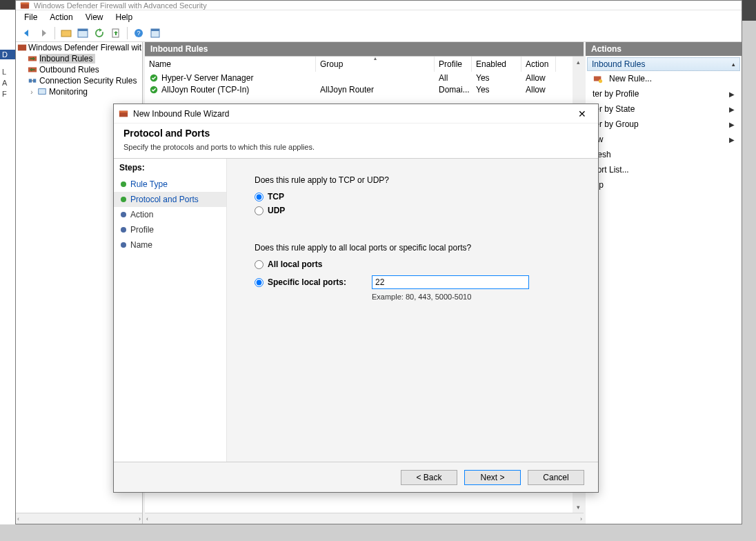 This screenshot has width=756, height=541. Describe the element at coordinates (8, 267) in the screenshot. I see `parent-left-strip: D L A F` at that location.